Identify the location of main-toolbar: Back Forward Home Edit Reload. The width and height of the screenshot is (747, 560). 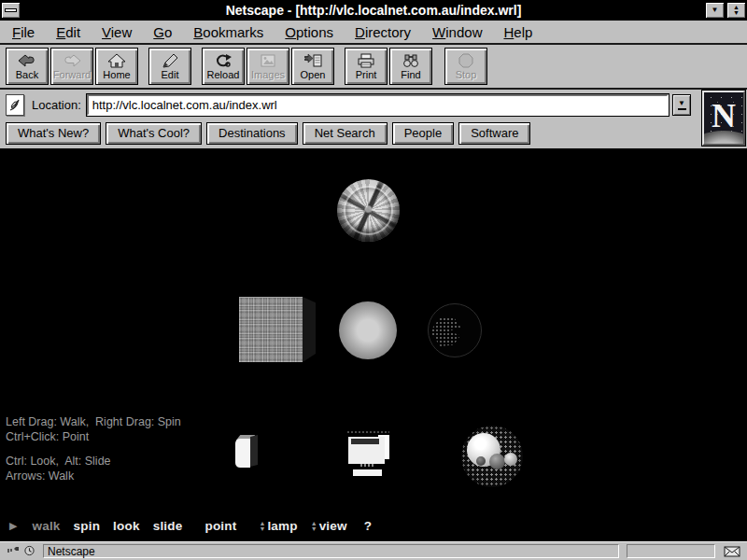
(374, 66).